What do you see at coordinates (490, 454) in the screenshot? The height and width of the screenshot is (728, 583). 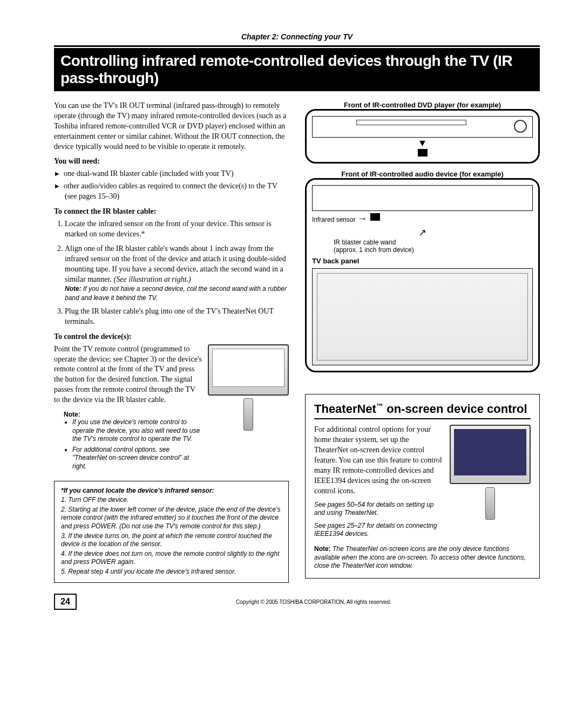 I see `theaternet-tv-illustration` at bounding box center [490, 454].